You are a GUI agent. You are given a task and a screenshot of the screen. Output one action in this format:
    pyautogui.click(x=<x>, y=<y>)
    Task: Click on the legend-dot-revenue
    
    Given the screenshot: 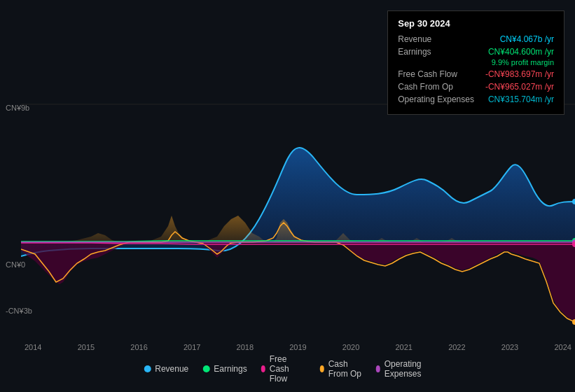 What is the action you would take?
    pyautogui.click(x=147, y=369)
    